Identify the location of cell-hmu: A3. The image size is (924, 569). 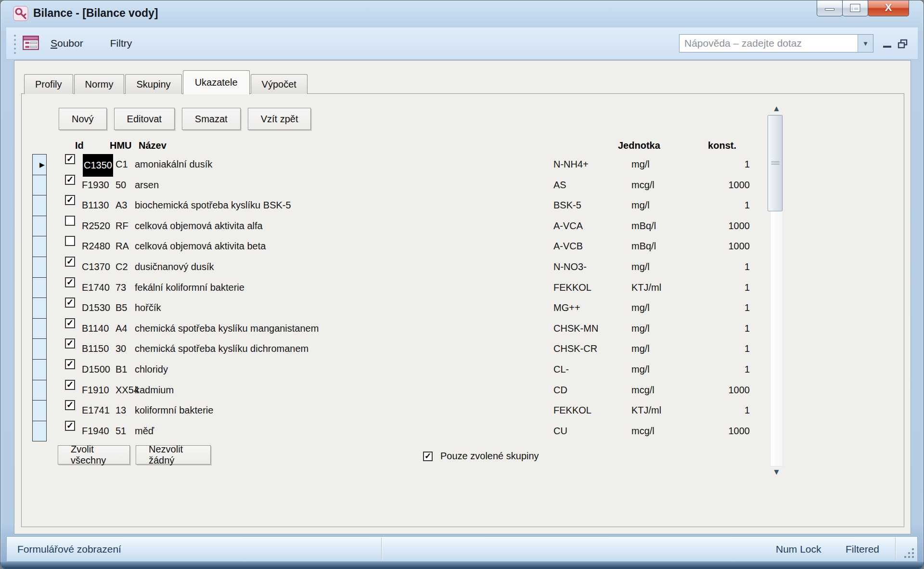
(121, 205).